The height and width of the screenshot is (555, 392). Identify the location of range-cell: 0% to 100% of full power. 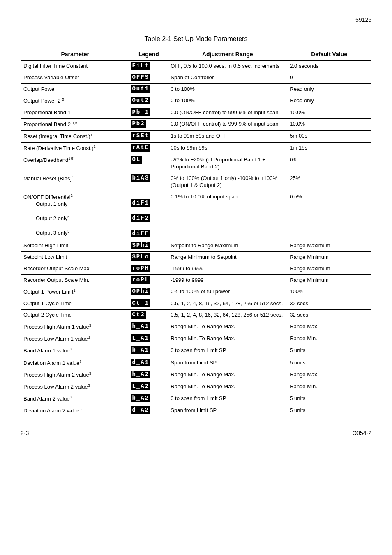
(228, 292).